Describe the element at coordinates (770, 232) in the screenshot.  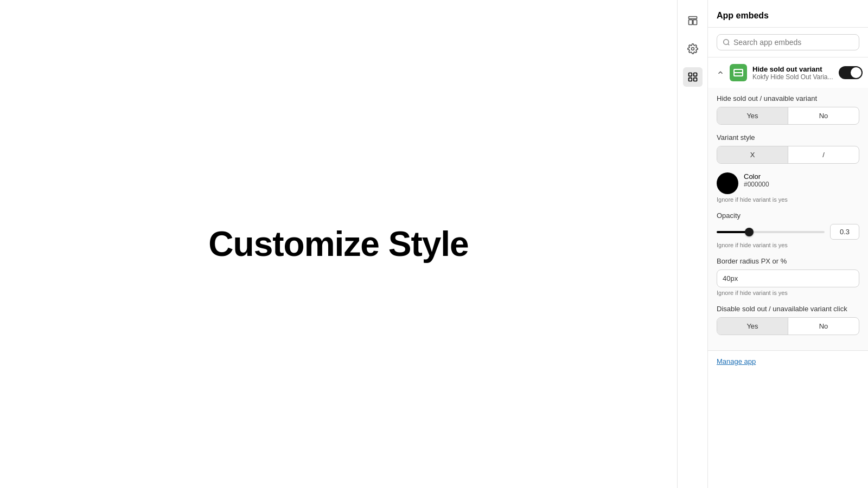
I see `opacity-slider-wrapper` at that location.